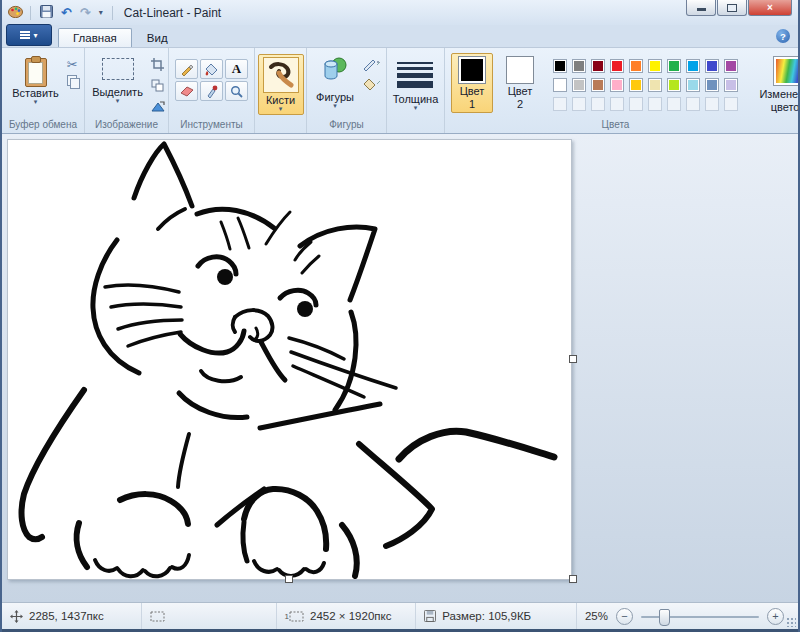  I want to click on pencil-tool, so click(186, 69).